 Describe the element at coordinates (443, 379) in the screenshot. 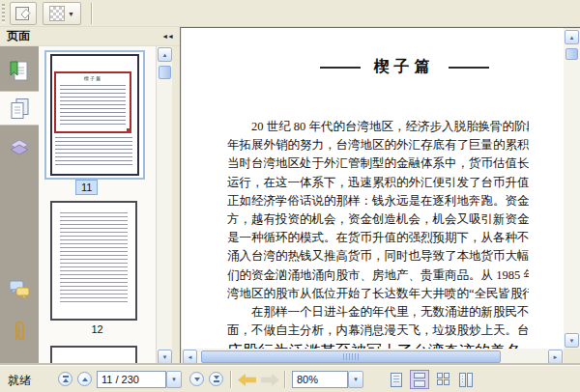

I see `facing-layout-icon` at that location.